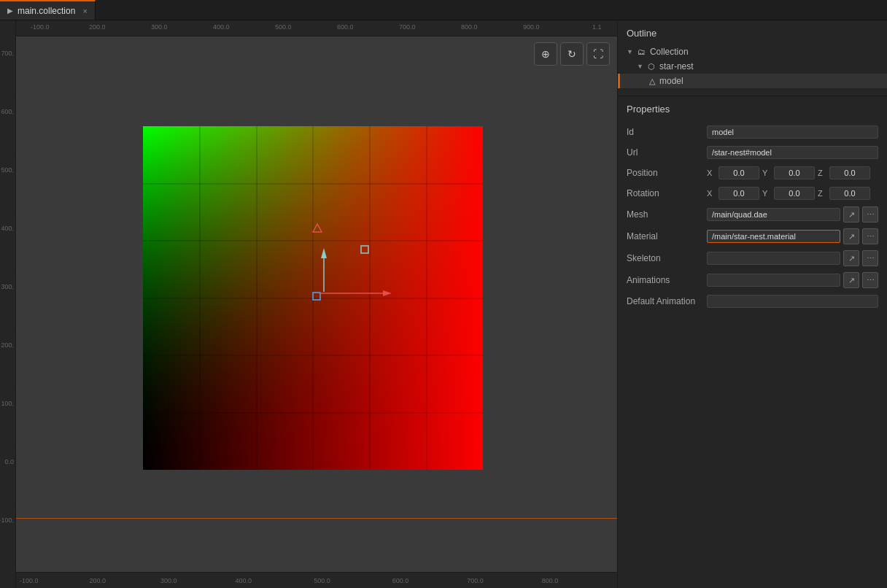  I want to click on expand-arrow-icon: ▼, so click(640, 66).